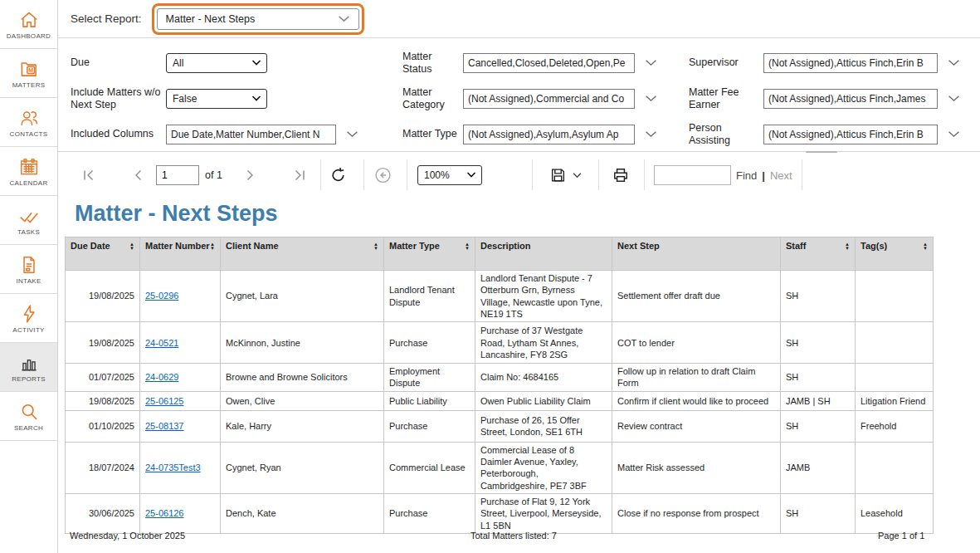  Describe the element at coordinates (621, 175) in the screenshot. I see `print-button` at that location.